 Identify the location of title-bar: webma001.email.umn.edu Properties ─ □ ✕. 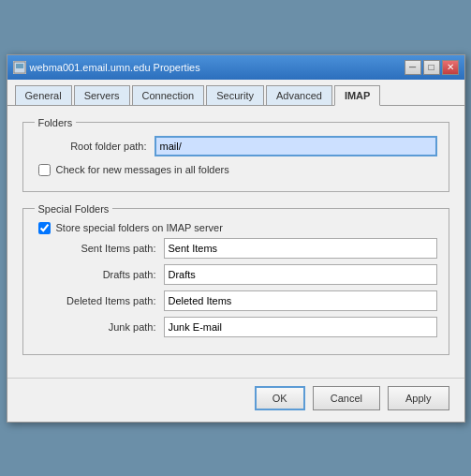
(236, 67).